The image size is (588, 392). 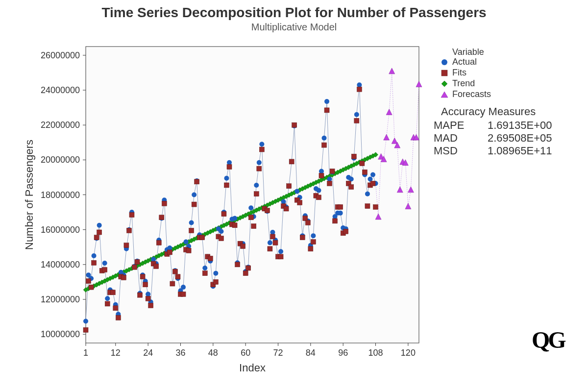 I want to click on x-tick-label: 12, so click(x=116, y=353).